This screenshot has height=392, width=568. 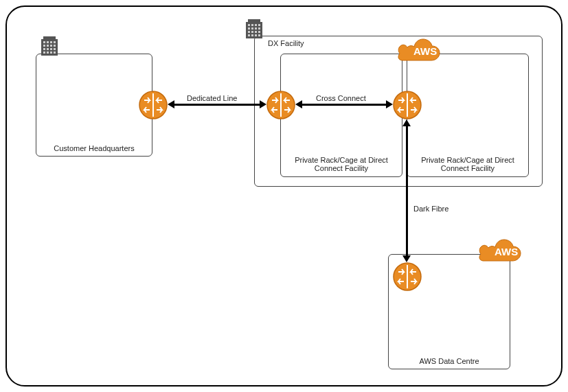 I want to click on arrow-dark-fibre, so click(x=407, y=191).